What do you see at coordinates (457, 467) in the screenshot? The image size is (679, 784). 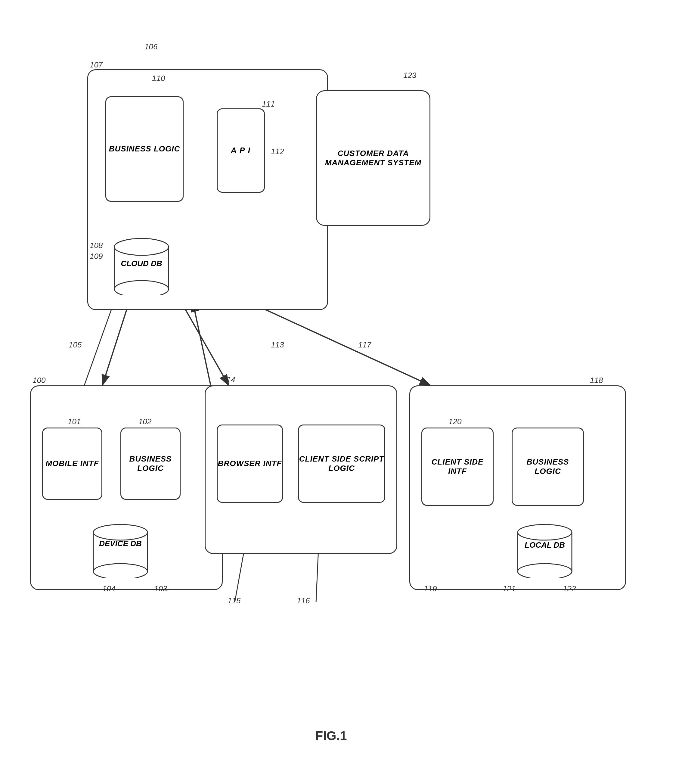 I see `client-side-intf-label: CLIENT SIDE INTF` at bounding box center [457, 467].